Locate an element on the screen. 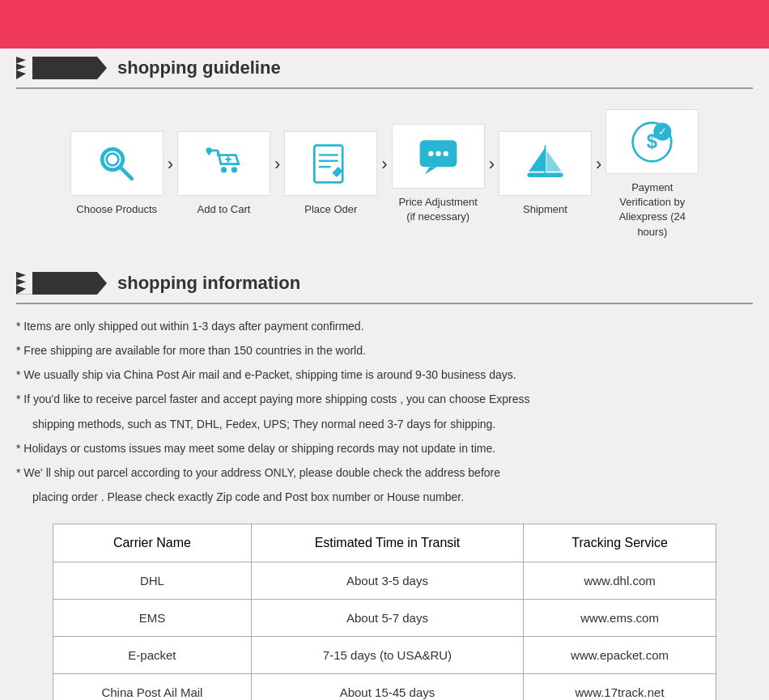  table-row: DHL About 3-5 days www.dhl.com is located at coordinates (385, 581).